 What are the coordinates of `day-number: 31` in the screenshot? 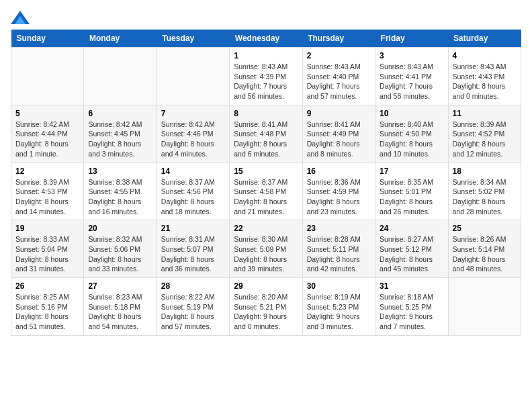 It's located at (411, 286).